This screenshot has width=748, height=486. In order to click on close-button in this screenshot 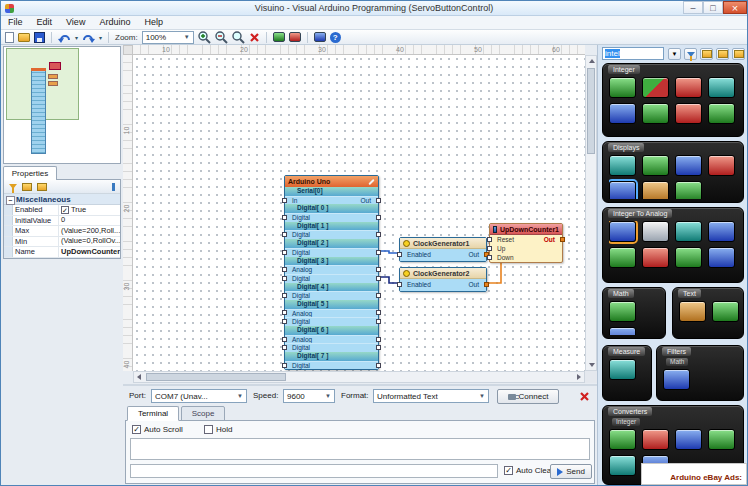, I will do `click(735, 8)`.